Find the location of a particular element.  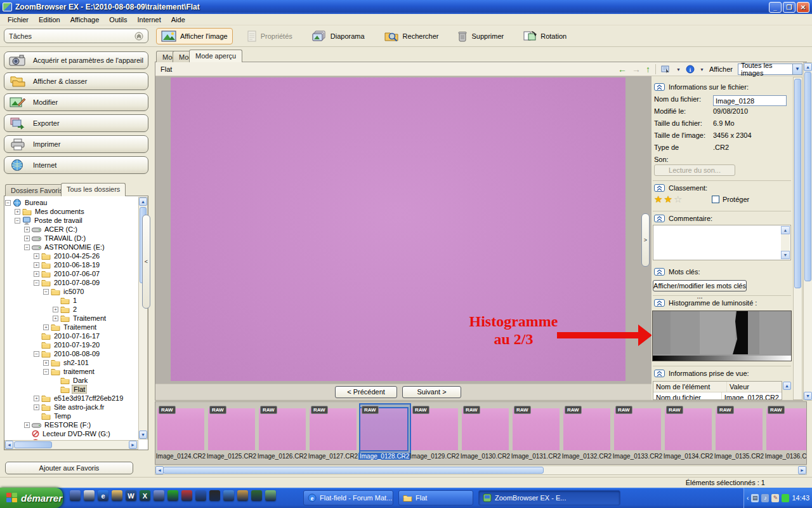

tab-favorite-folders: Dossiers Favoris is located at coordinates (37, 190).